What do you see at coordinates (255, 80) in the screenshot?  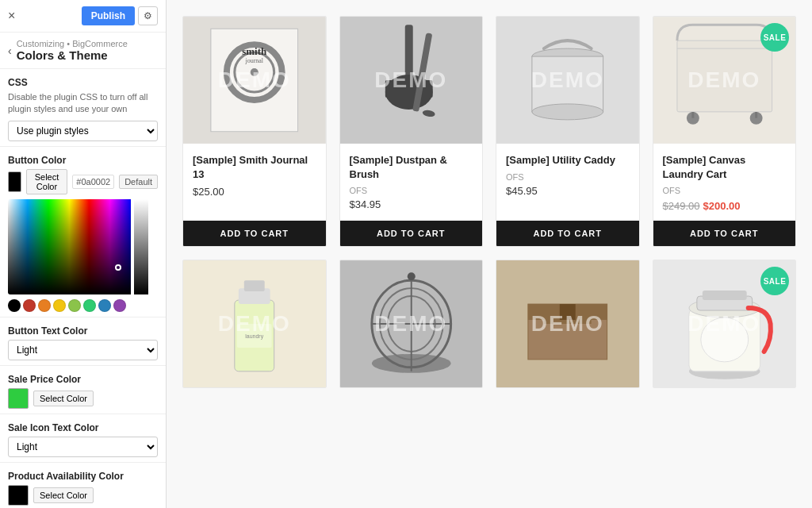 I see `product-image-1: smith journal DEMO` at bounding box center [255, 80].